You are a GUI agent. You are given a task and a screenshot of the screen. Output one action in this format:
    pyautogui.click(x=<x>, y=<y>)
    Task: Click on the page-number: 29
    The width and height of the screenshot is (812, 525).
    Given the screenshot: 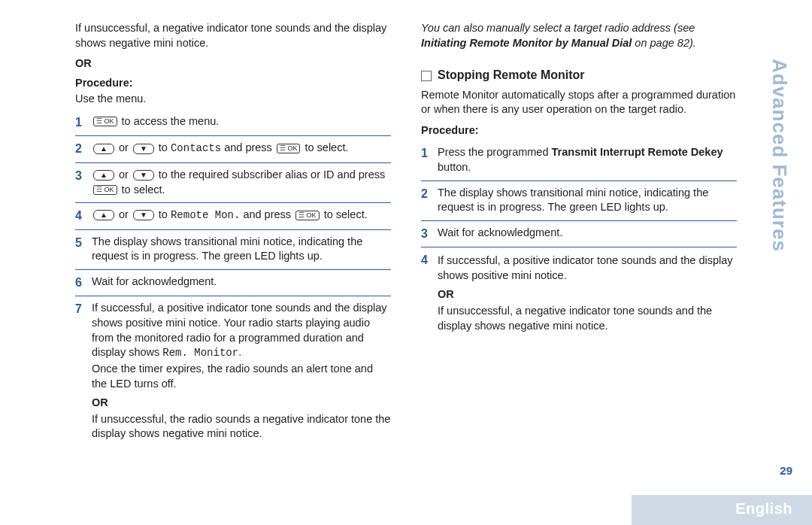 What is the action you would take?
    pyautogui.click(x=786, y=471)
    